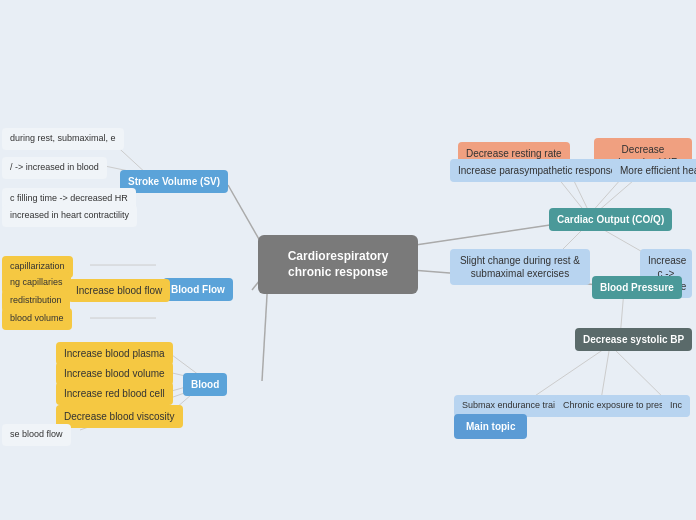 The image size is (696, 520). I want to click on se-blood-flow-node: se blood flow, so click(36, 435).